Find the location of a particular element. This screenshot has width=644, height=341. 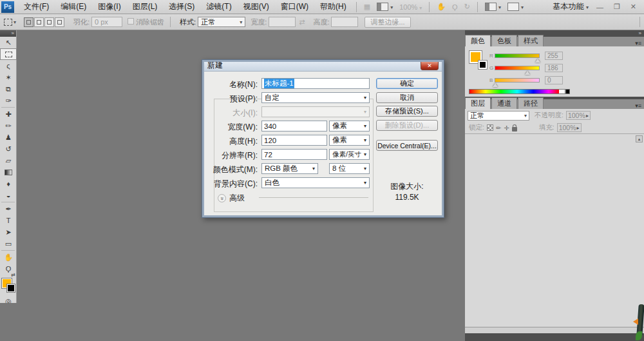

red-slider-thumb is located at coordinates (538, 61).